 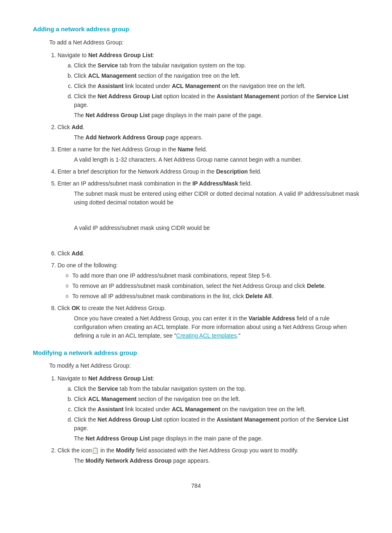 What do you see at coordinates (208, 155) in the screenshot?
I see `step3: Enter a name for the Net Address Group i…` at bounding box center [208, 155].